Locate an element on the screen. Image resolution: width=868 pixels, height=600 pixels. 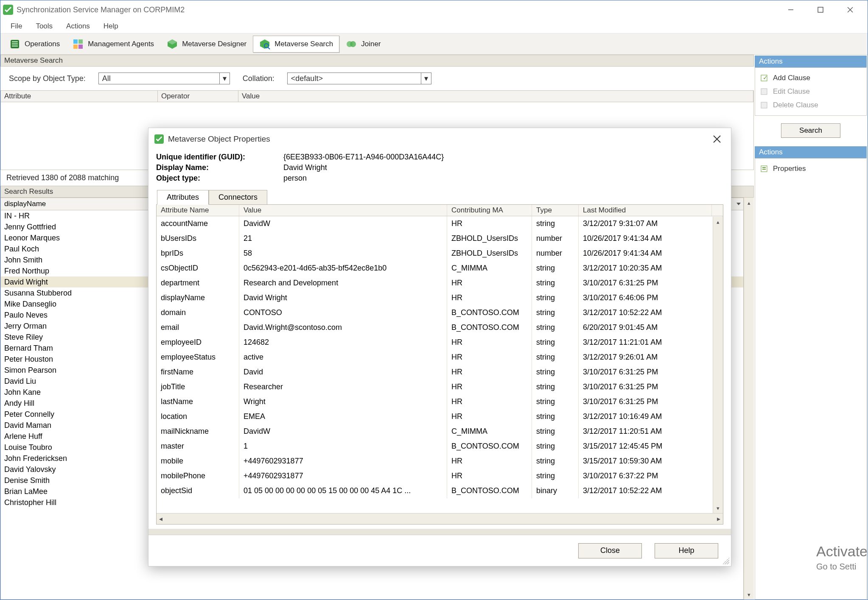
table-row: mobile+4497602931877HRstring3/15/2017 10… is located at coordinates (440, 461).